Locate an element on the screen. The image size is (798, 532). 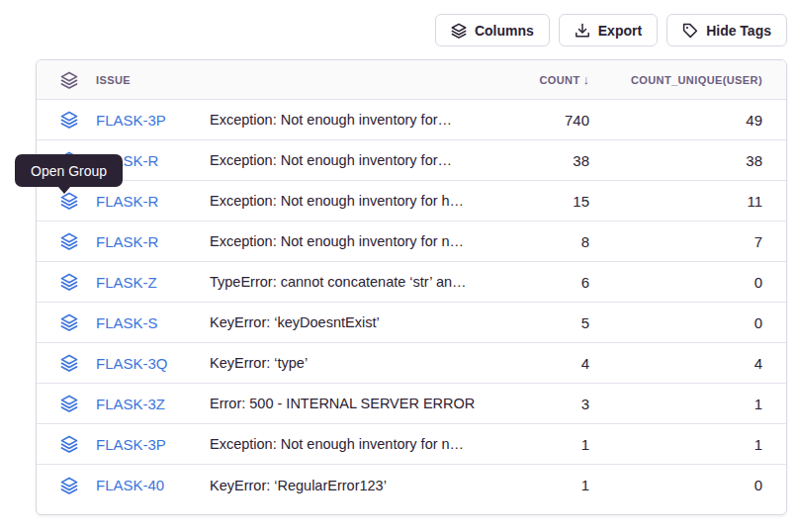
table-toolbar: Columns Export Hide Tags is located at coordinates (611, 30).